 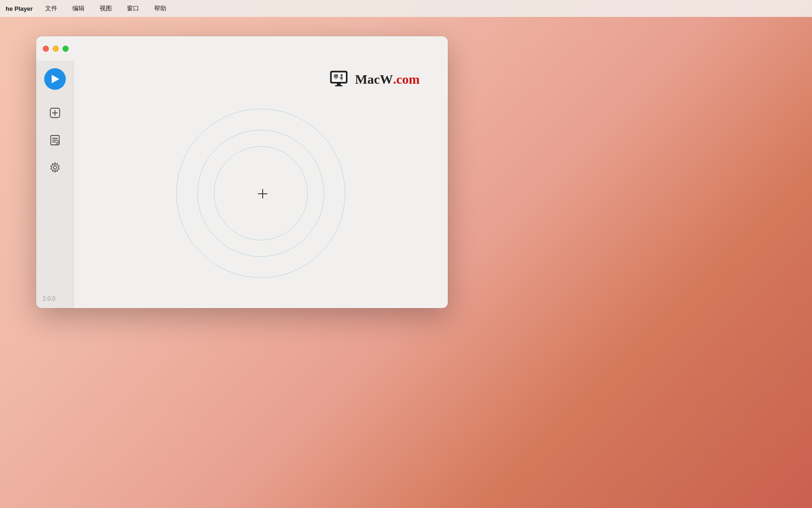 I want to click on settings-icon, so click(x=55, y=167).